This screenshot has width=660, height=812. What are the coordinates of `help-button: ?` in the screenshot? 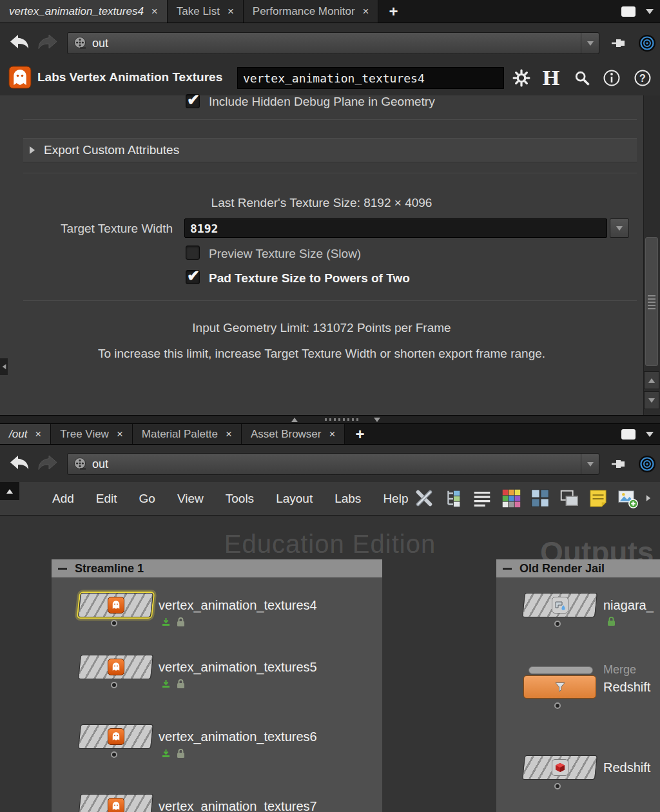 It's located at (643, 78).